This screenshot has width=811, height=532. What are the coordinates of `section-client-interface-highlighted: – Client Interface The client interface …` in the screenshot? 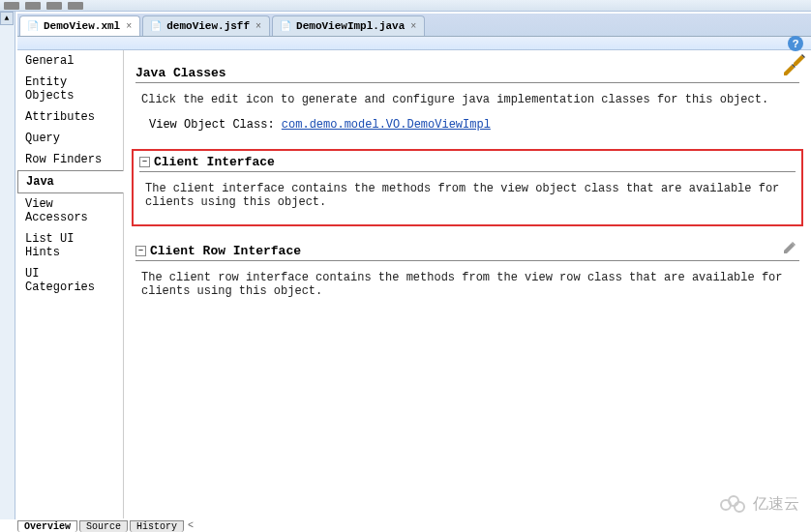 It's located at (467, 188).